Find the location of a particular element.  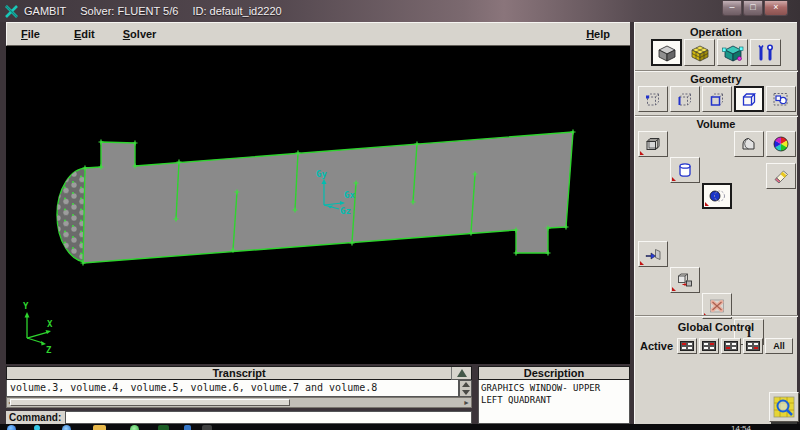

window-solver-label: Solver: FLUENT 5/6 is located at coordinates (129, 11).